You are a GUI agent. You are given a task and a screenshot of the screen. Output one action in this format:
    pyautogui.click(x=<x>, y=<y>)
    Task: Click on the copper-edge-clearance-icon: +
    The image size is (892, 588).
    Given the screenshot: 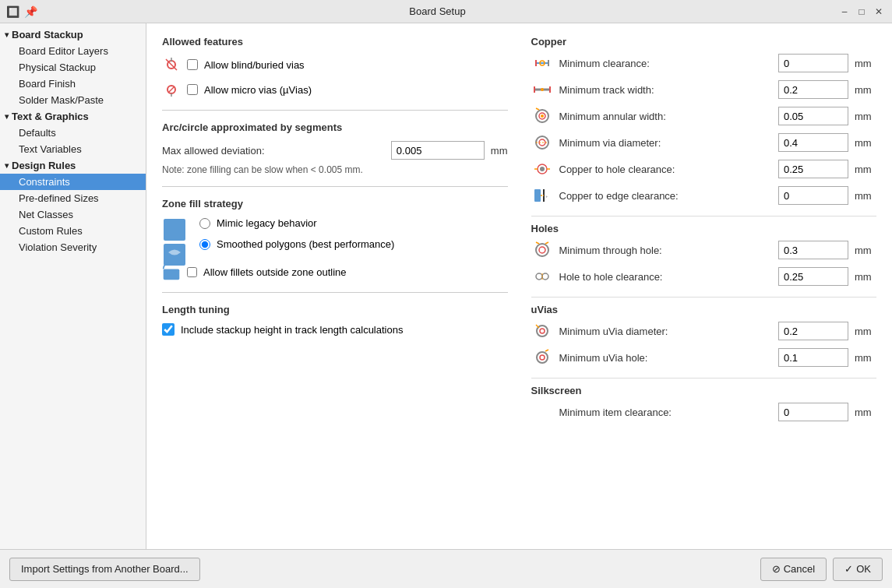 What is the action you would take?
    pyautogui.click(x=542, y=195)
    